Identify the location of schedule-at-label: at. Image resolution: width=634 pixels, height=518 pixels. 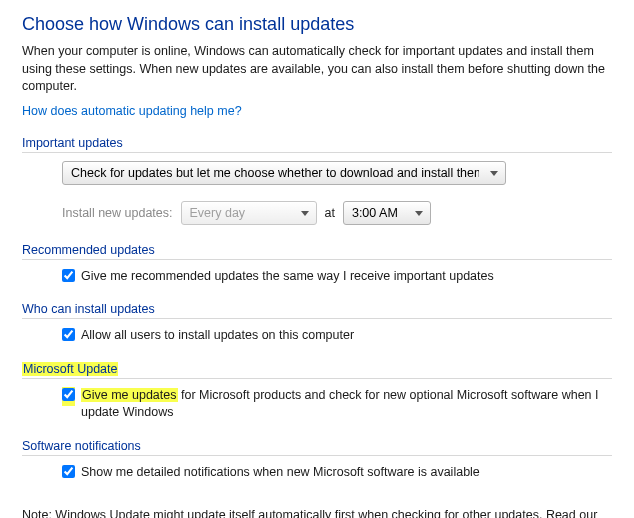
(330, 213).